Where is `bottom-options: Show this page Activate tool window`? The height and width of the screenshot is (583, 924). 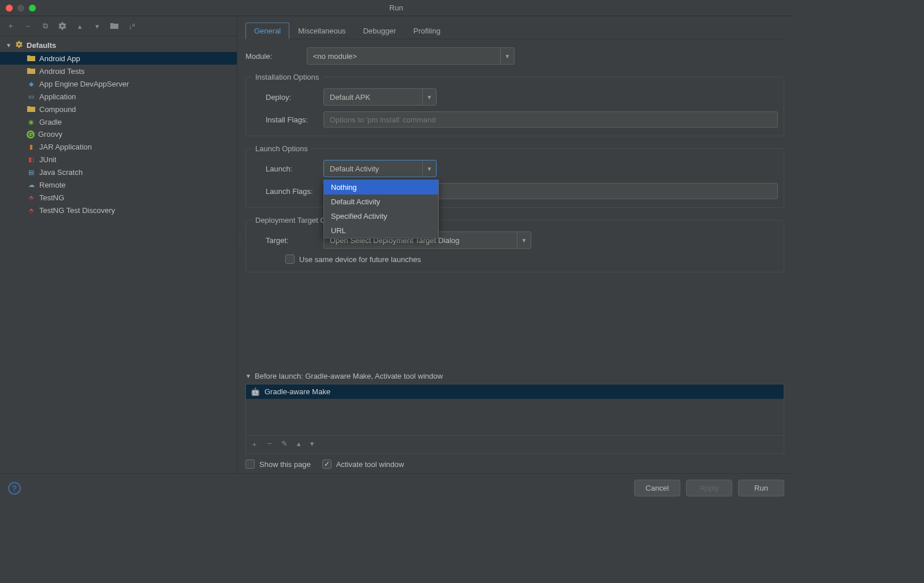 bottom-options: Show this page Activate tool window is located at coordinates (515, 464).